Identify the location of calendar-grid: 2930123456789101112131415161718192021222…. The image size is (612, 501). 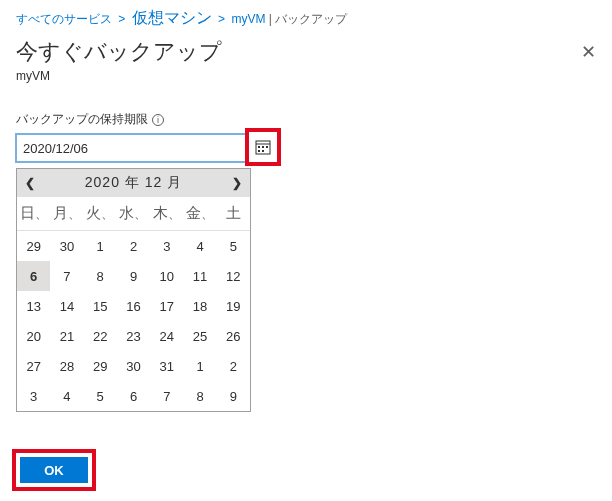
(134, 321).